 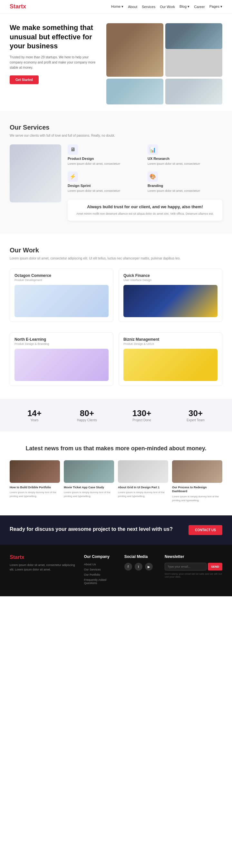 I want to click on work-card-3-image, so click(x=61, y=365).